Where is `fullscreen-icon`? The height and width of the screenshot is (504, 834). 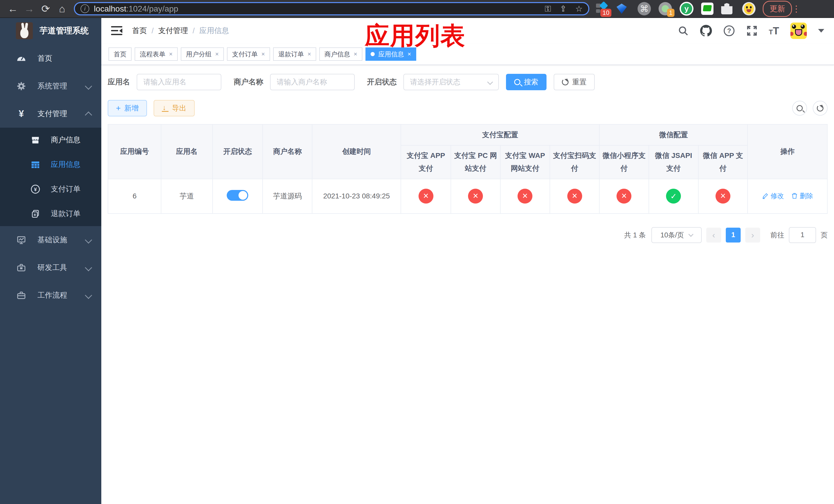 fullscreen-icon is located at coordinates (752, 31).